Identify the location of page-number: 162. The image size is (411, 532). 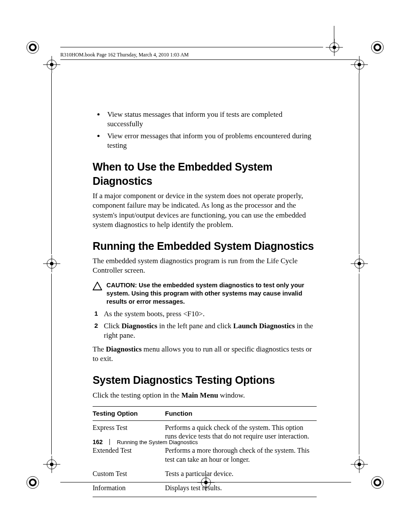
(97, 442).